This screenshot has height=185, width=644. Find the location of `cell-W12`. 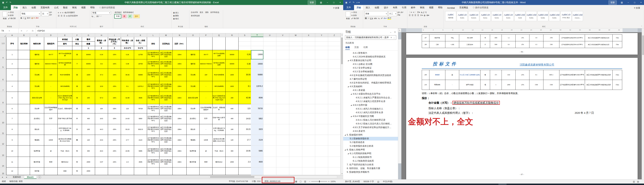

cell-W12 is located at coordinates (296, 140).